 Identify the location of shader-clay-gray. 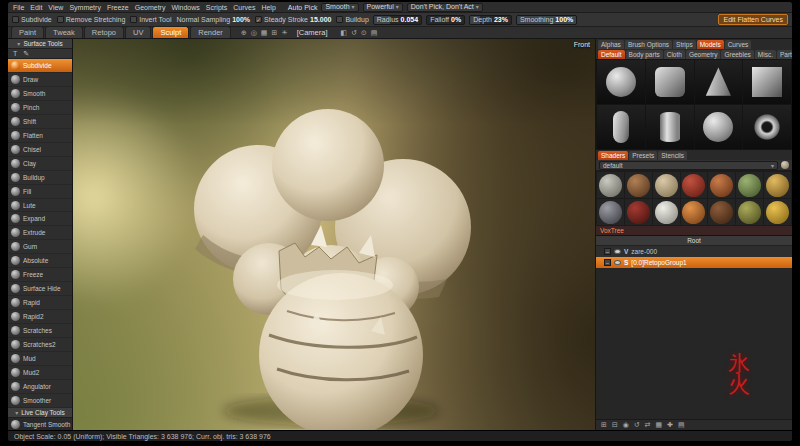
(610, 185).